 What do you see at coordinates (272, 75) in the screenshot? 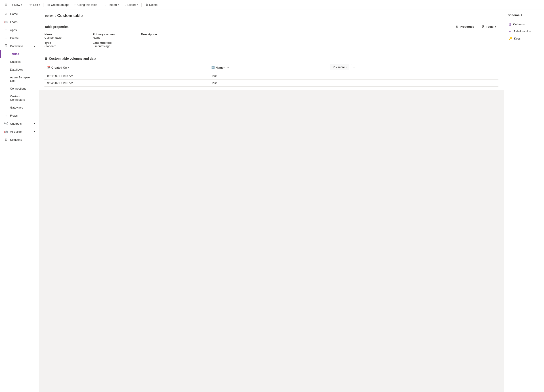
I see `data-table: 📅 Created On ▾ 🔤 Name*` at bounding box center [272, 75].